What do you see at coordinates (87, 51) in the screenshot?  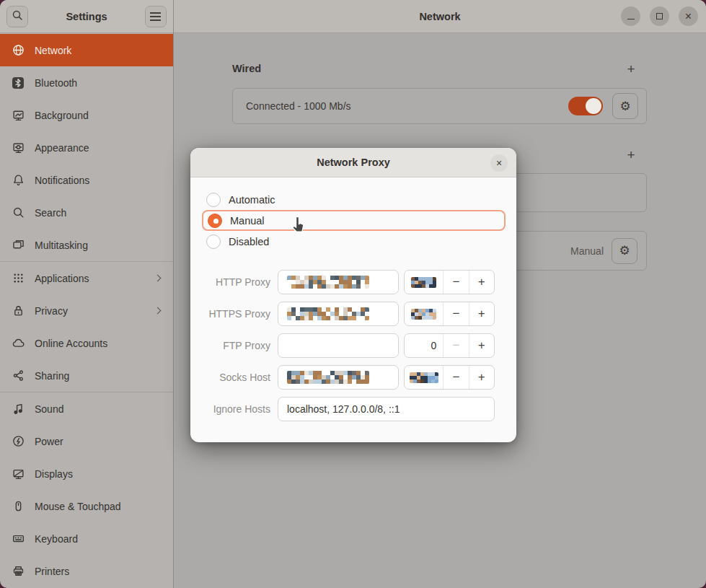 I see `sidebar-item-network: Network` at bounding box center [87, 51].